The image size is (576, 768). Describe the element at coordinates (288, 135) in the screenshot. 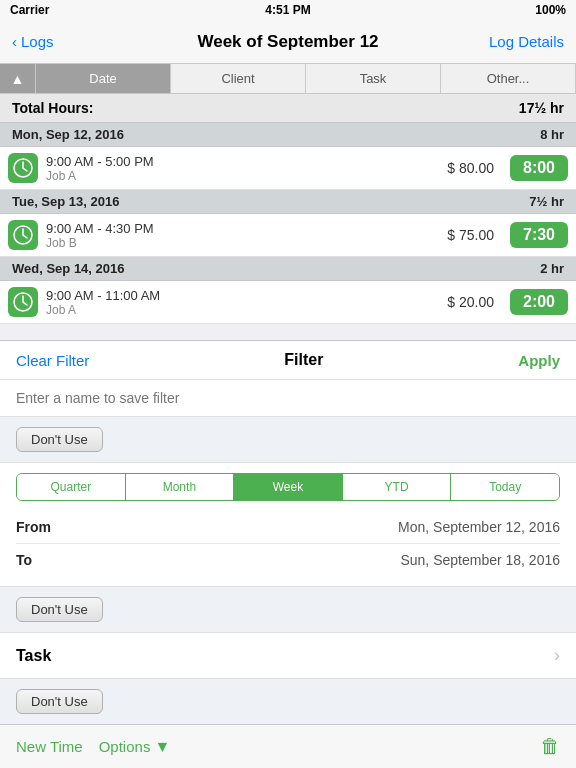

I see `day-header: Mon, Sep 12, 20168 hr` at that location.